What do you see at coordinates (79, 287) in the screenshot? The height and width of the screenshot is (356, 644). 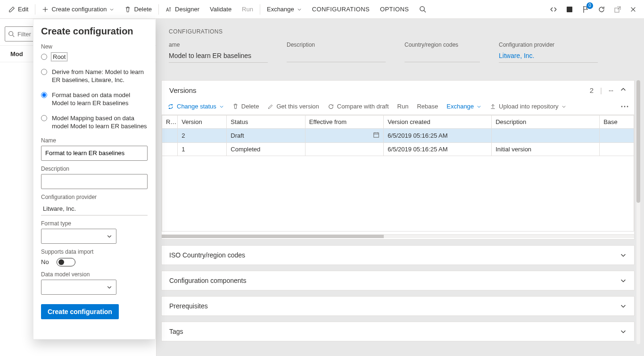 I see `data-model-version-select` at bounding box center [79, 287].